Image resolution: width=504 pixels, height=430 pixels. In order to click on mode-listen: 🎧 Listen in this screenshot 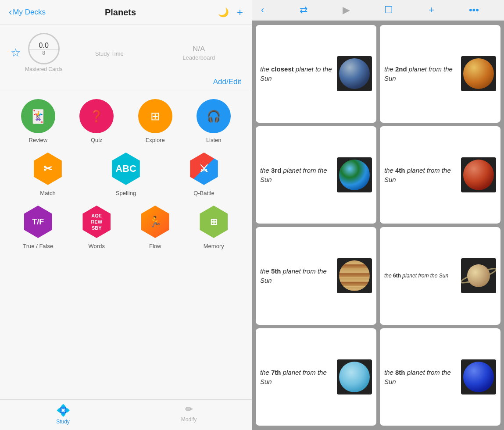, I will do `click(214, 121)`.